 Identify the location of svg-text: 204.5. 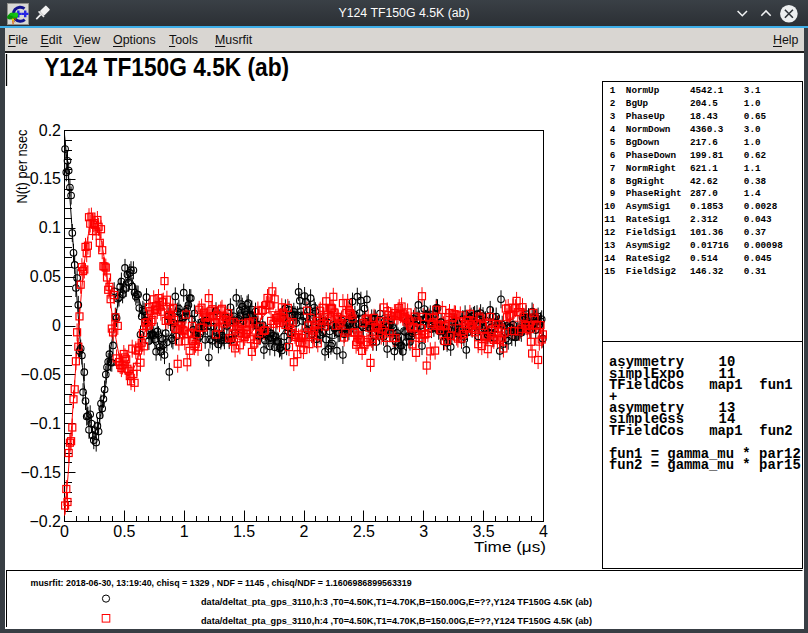
(704, 104).